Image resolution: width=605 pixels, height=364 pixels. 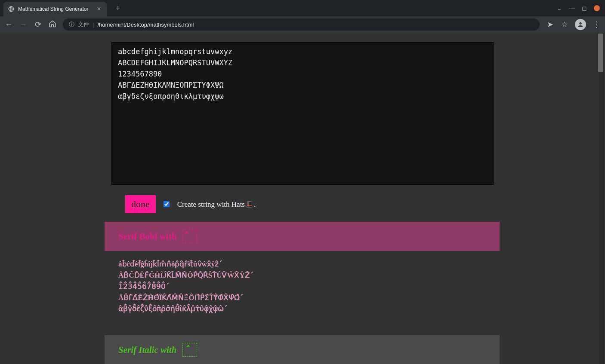 I want to click on info-icon: ⓘ, so click(x=71, y=24).